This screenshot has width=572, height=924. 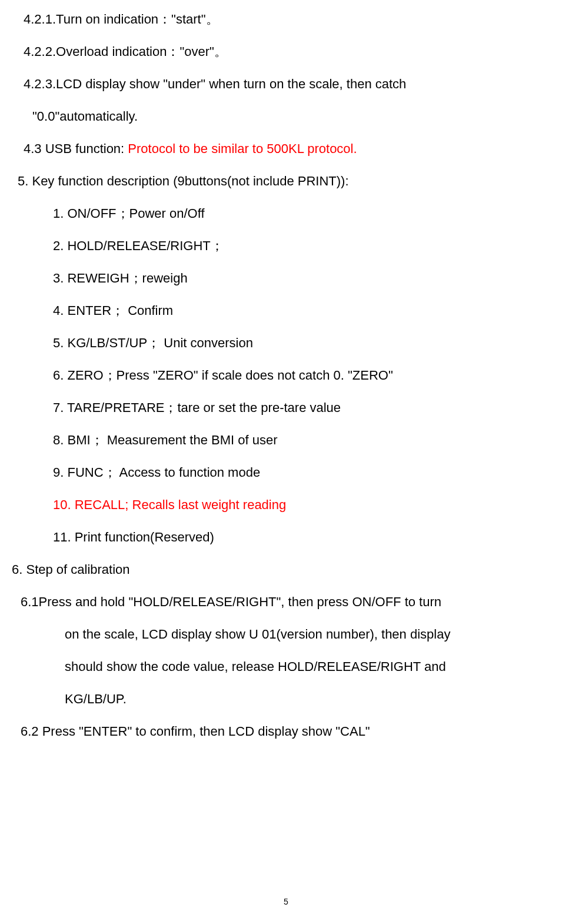 What do you see at coordinates (286, 699) in the screenshot?
I see `text-line-61d: KG/LB/UP.` at bounding box center [286, 699].